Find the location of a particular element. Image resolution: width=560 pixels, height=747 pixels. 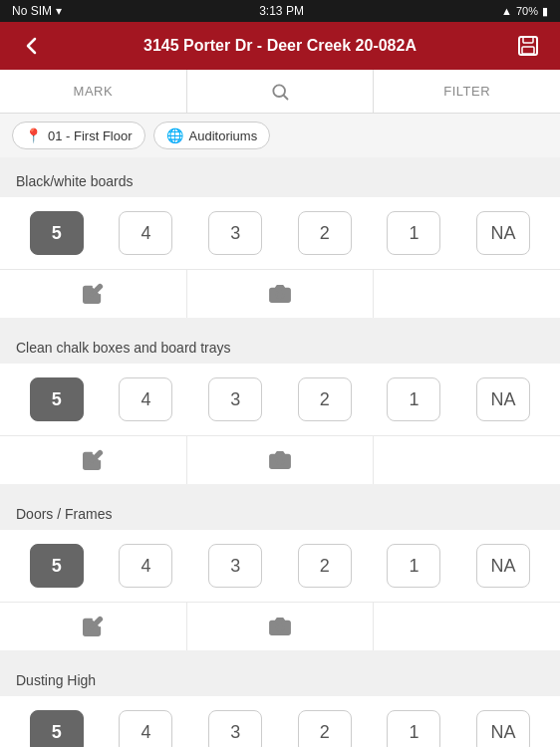

rating-btn-4-section-0: 4 is located at coordinates (145, 233).